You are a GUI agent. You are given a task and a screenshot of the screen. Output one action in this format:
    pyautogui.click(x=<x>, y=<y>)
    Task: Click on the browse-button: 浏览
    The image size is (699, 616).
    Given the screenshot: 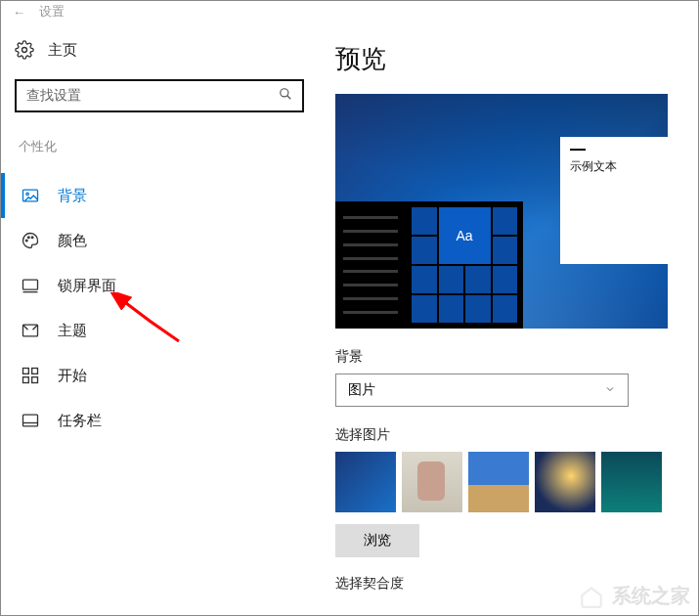 What is the action you would take?
    pyautogui.click(x=377, y=541)
    